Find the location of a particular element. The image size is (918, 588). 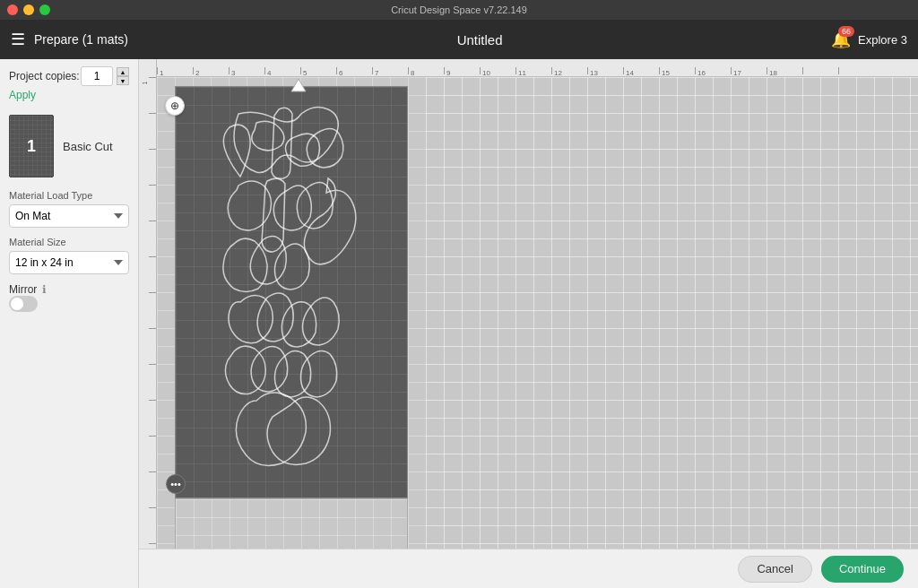

explore-button: Explore 3 is located at coordinates (882, 39).